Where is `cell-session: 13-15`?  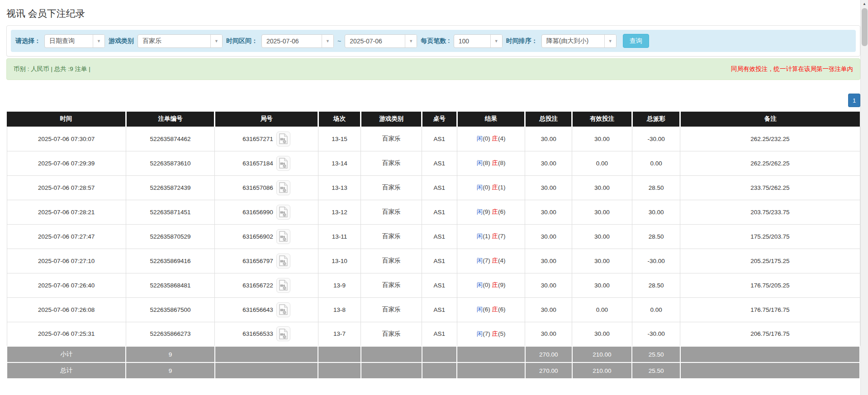 cell-session: 13-15 is located at coordinates (339, 139).